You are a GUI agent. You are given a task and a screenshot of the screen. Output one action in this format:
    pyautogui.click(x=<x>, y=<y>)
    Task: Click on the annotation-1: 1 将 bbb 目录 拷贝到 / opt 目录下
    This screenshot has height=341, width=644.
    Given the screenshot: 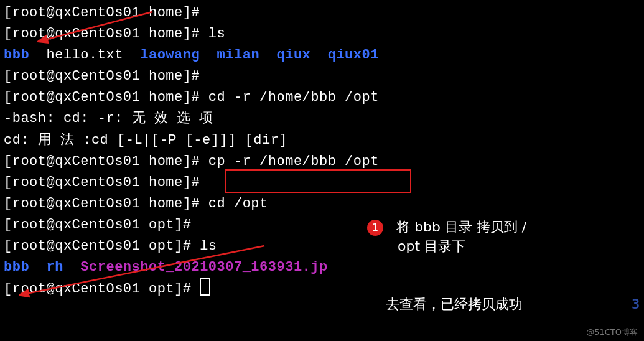 What is the action you would take?
    pyautogui.click(x=501, y=237)
    